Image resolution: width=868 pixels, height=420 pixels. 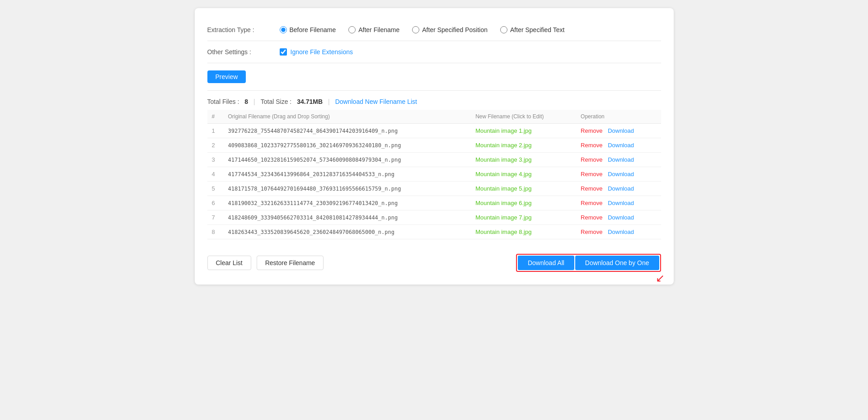 What do you see at coordinates (223, 102) in the screenshot?
I see `total-files-label: Total Files :` at bounding box center [223, 102].